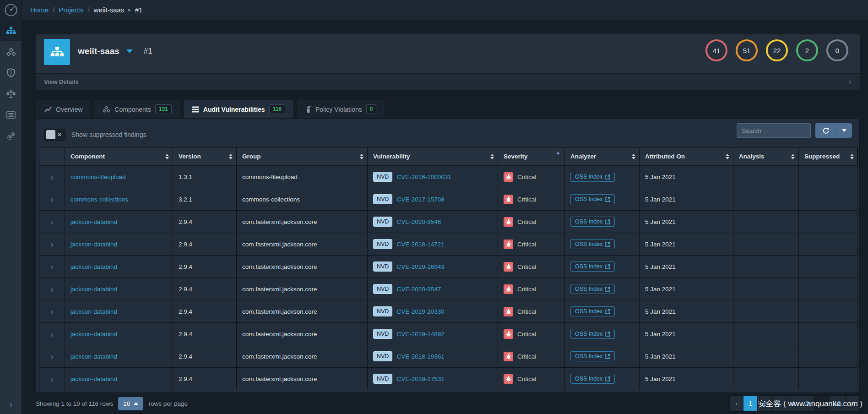  I want to click on cve-link: CVE-2020-9547, so click(418, 289).